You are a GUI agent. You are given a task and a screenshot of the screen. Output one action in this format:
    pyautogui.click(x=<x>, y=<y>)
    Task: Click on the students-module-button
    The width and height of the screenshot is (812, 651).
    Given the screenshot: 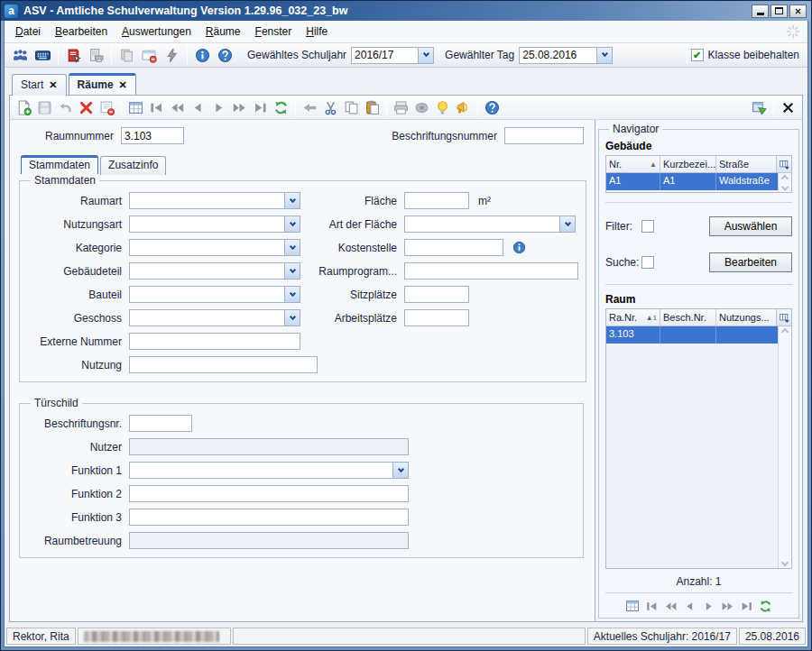 What is the action you would take?
    pyautogui.click(x=20, y=56)
    